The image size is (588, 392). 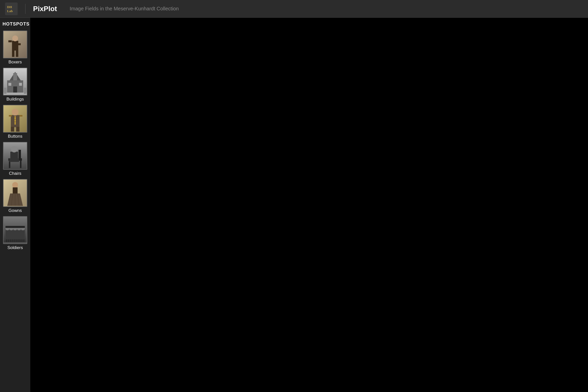 I want to click on sidebar: HOTSPOTS Boxers Buildings Bu, so click(x=15, y=205).